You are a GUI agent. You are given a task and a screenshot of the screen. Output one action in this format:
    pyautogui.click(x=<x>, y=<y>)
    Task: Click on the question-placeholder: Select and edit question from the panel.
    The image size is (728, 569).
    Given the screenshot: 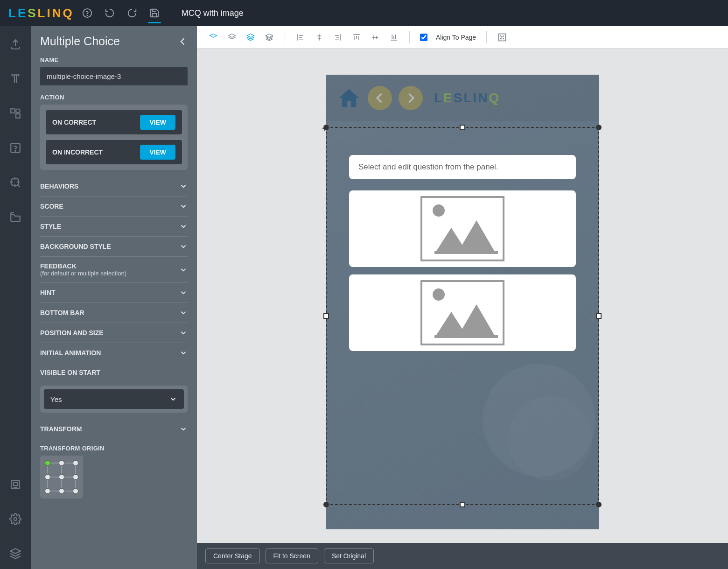 What is the action you would take?
    pyautogui.click(x=428, y=167)
    